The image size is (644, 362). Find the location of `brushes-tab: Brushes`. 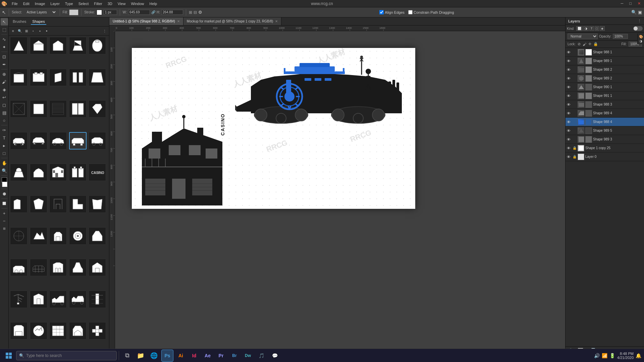

brushes-tab: Brushes is located at coordinates (19, 22).